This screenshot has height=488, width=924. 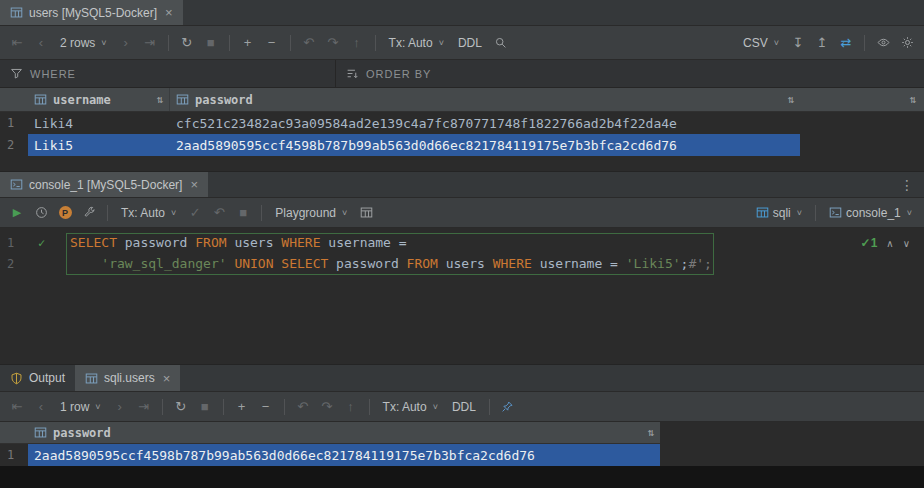 What do you see at coordinates (41, 213) in the screenshot?
I see `history-button` at bounding box center [41, 213].